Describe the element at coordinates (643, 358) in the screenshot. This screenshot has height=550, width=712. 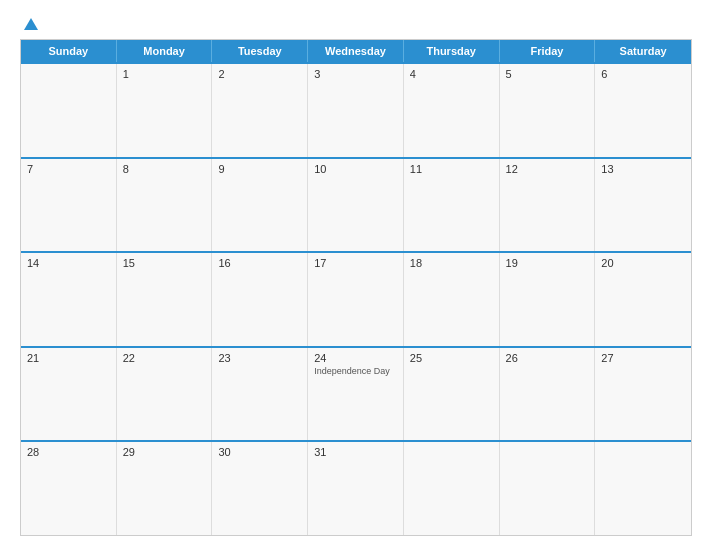
I see `day-number: 27` at that location.